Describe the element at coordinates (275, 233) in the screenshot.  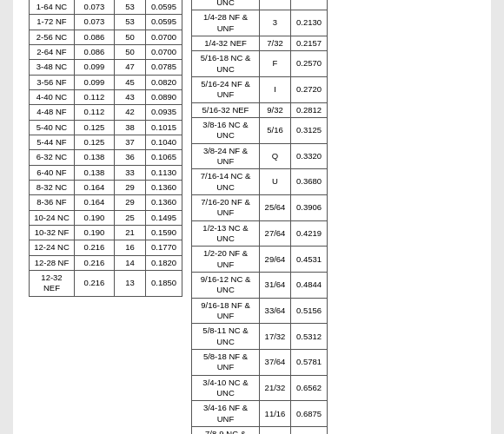
I see `table-cell: 27/64` at that location.